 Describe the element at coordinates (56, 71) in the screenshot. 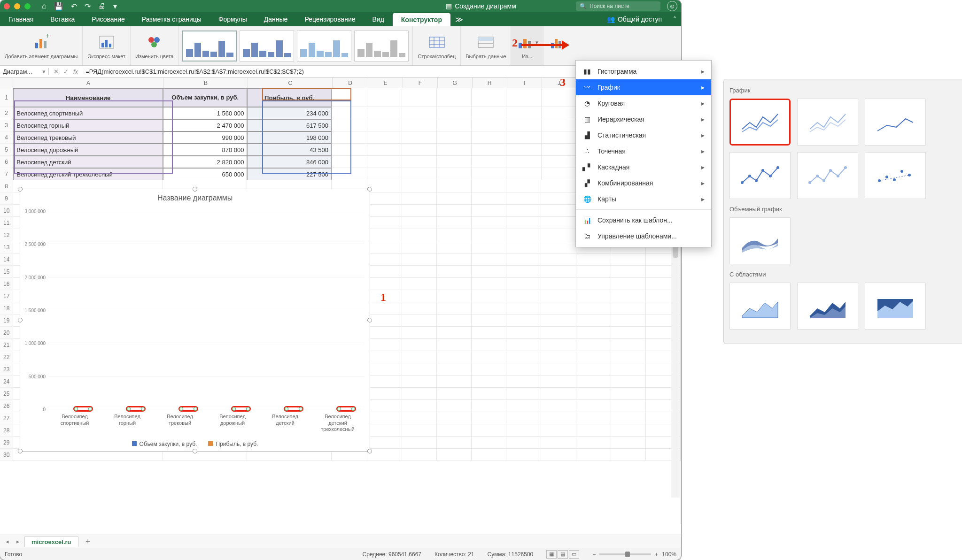

I see `cancel-formula-icon: ✕` at that location.